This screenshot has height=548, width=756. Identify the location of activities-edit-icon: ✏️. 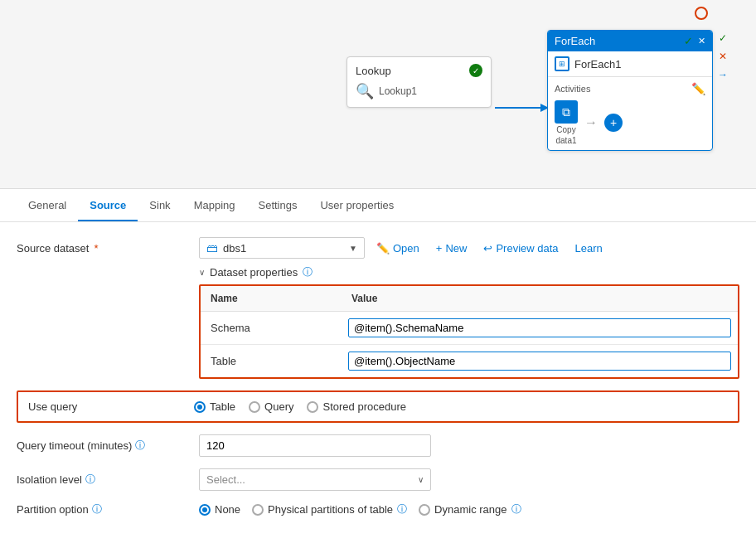
(698, 89).